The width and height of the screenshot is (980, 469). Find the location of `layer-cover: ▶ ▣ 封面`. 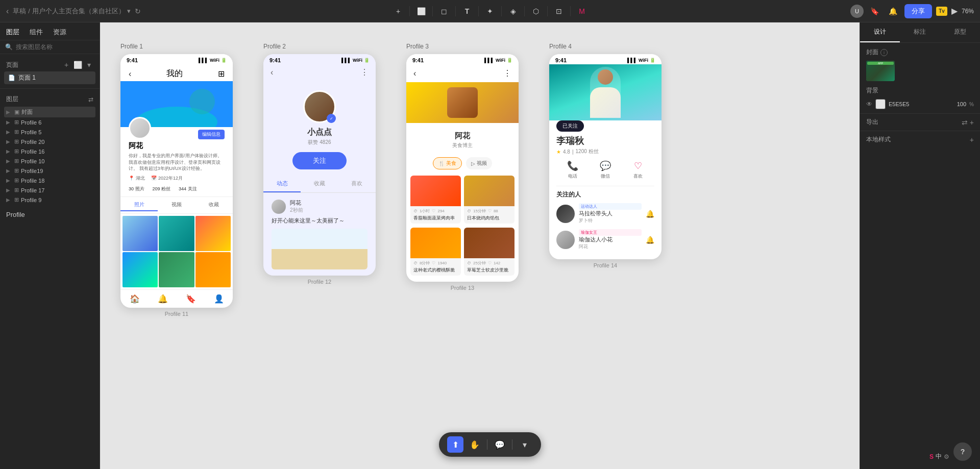

layer-cover: ▶ ▣ 封面 is located at coordinates (50, 112).